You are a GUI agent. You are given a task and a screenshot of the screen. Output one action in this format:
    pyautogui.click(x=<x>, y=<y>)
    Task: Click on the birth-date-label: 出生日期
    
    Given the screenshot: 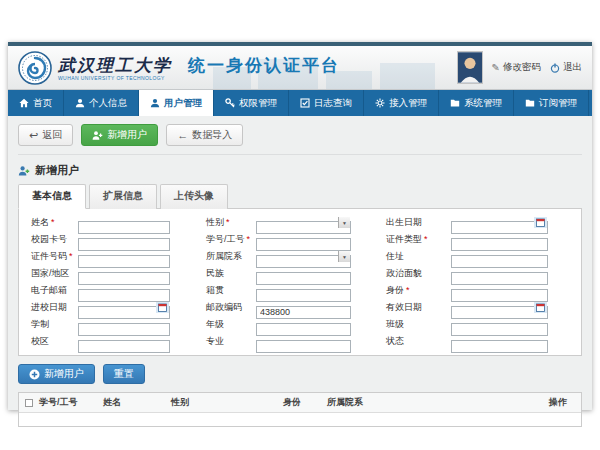 What is the action you would take?
    pyautogui.click(x=418, y=222)
    